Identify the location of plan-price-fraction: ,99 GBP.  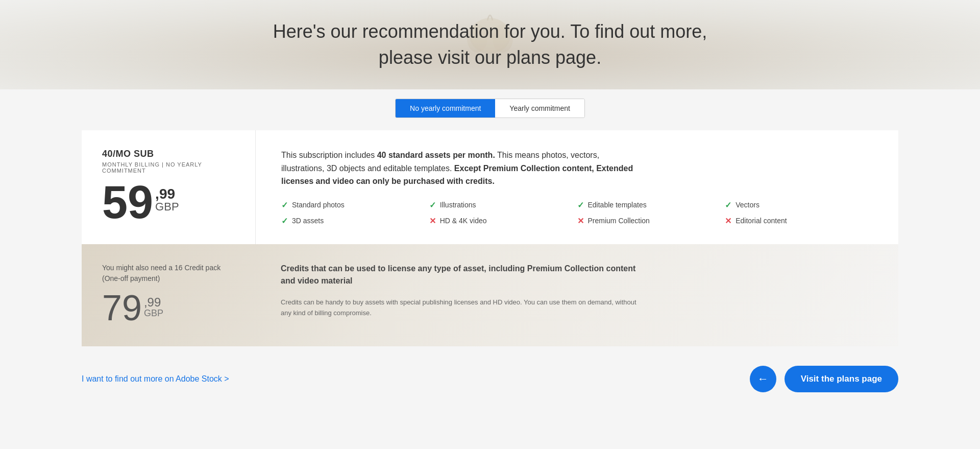
(167, 200).